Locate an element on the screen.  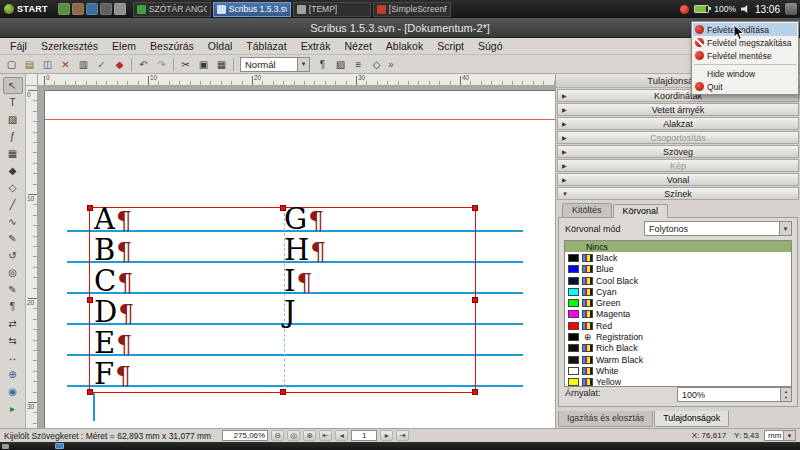
menu-elem: Elem is located at coordinates (124, 46).